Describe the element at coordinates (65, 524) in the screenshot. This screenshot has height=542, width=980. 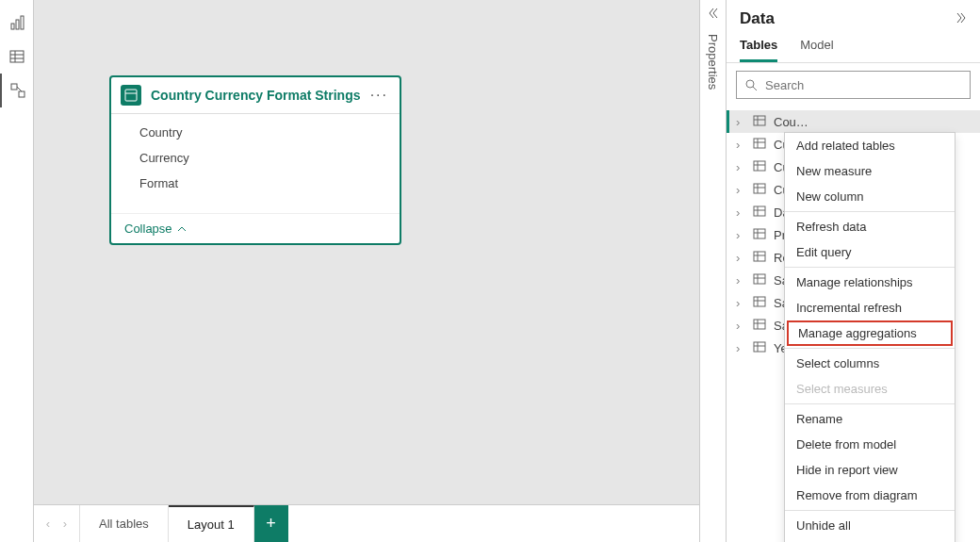
I see `layout-tab-next-icon: ›` at that location.